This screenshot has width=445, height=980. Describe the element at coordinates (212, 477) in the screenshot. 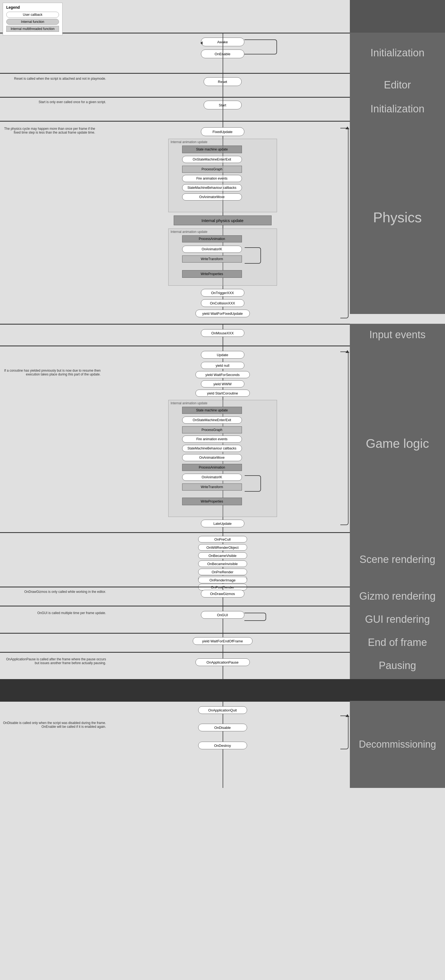

I see `node-onanimatorik2: OnAnimatorIK` at that location.